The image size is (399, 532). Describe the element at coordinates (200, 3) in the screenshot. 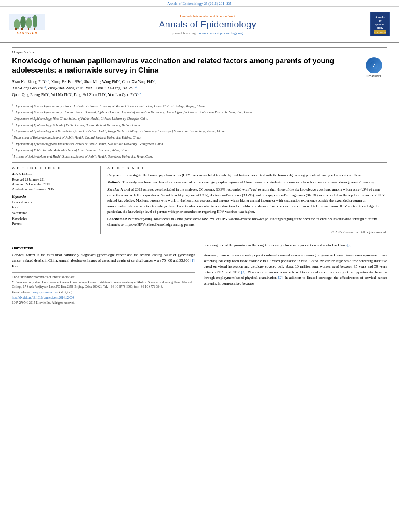

I see `journal-citation: Annals of Epidemiology 25 (2015) 231–235` at that location.